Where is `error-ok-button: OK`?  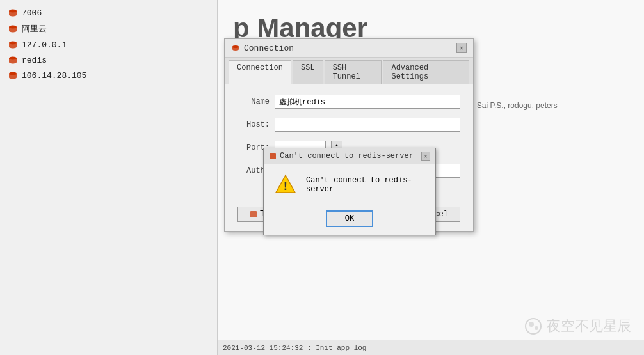
error-ok-button: OK is located at coordinates (350, 219).